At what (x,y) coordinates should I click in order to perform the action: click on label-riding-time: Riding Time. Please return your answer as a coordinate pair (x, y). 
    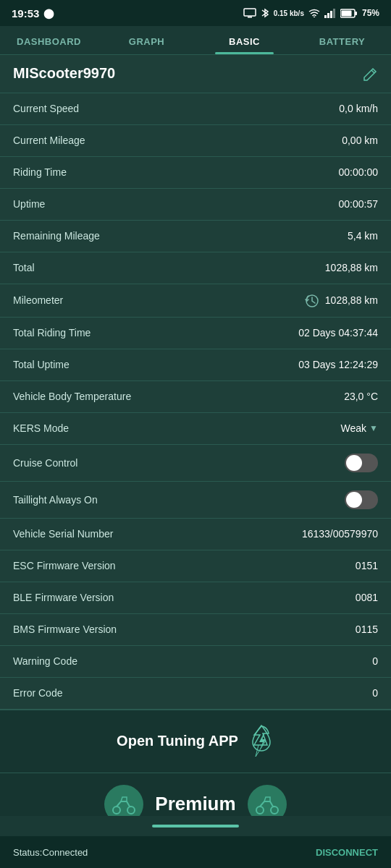
    Looking at the image, I should click on (176, 172).